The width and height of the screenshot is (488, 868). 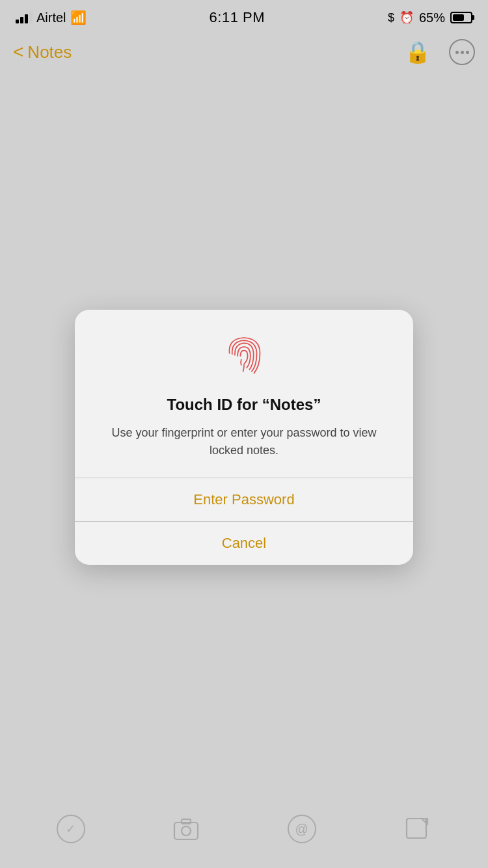 I want to click on status-left: Airtel 📶, so click(x=51, y=18).